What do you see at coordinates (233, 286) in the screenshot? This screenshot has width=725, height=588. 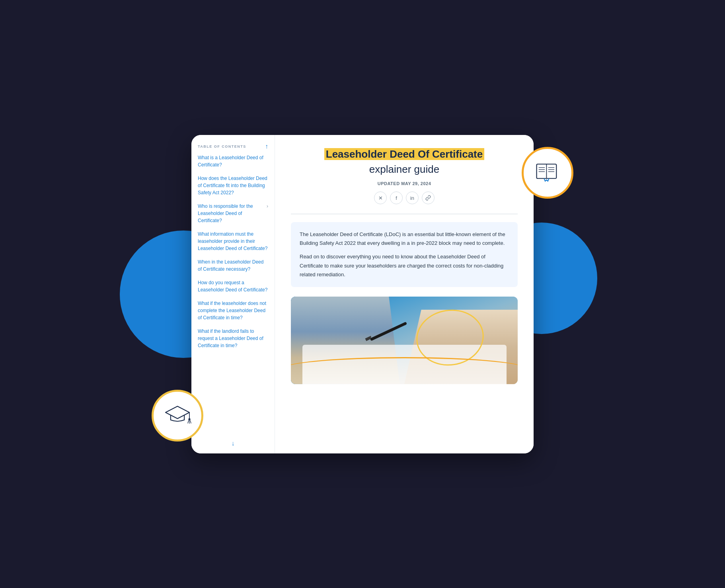 I see `toc-item-how-request: How do you request a Leaseholder Deed of…` at bounding box center [233, 286].